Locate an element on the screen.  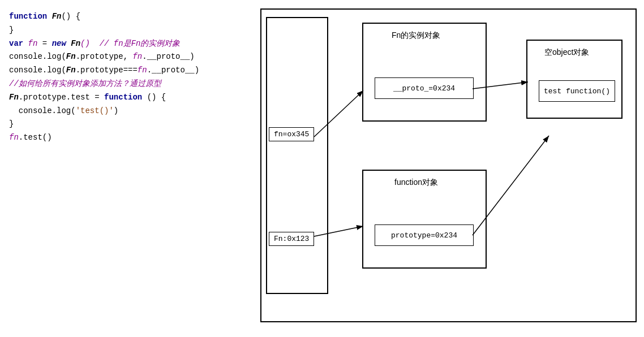
code-token: var is located at coordinates (19, 44).